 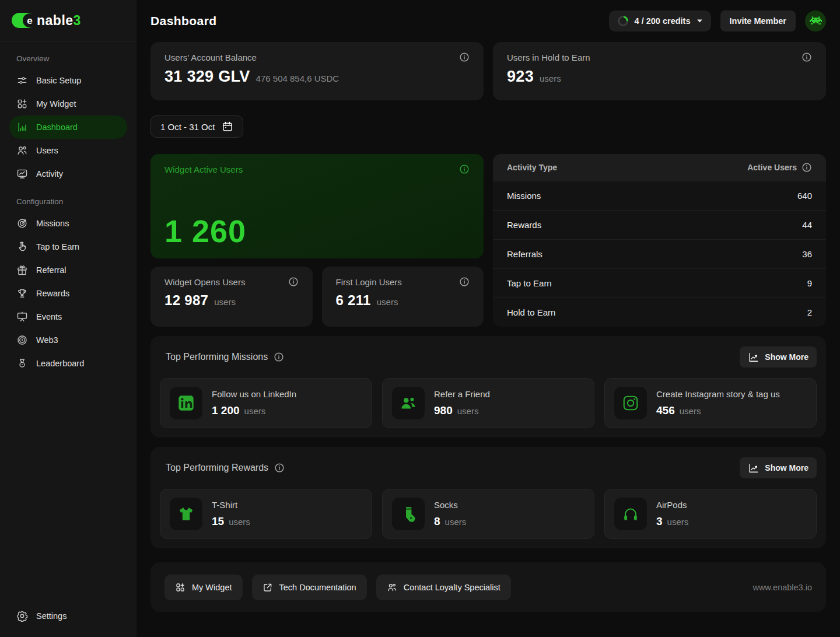 I want to click on widget-active-users-card: Widget Active Users 1 260, so click(x=317, y=206).